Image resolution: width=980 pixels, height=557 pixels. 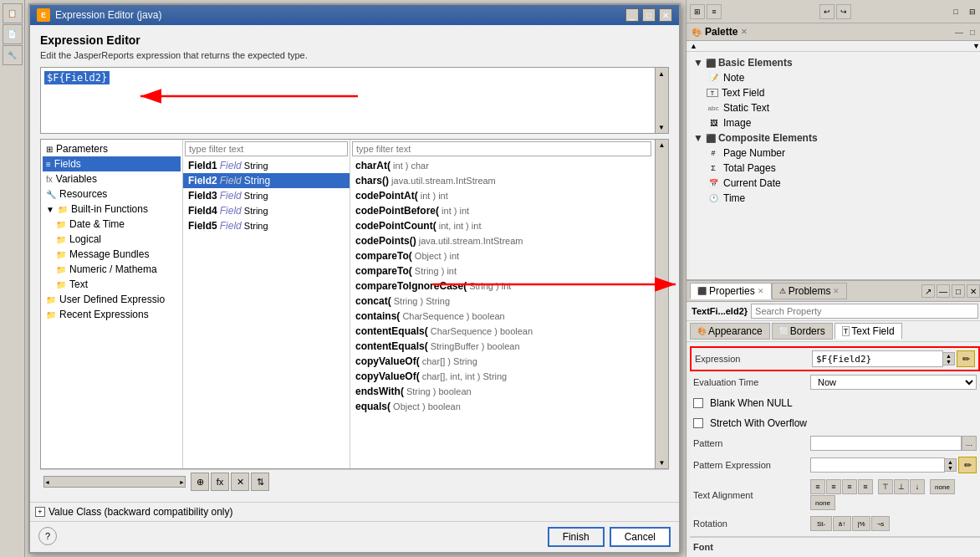 What do you see at coordinates (112, 164) in the screenshot?
I see `tree-item-fields: ≡ Fields` at bounding box center [112, 164].